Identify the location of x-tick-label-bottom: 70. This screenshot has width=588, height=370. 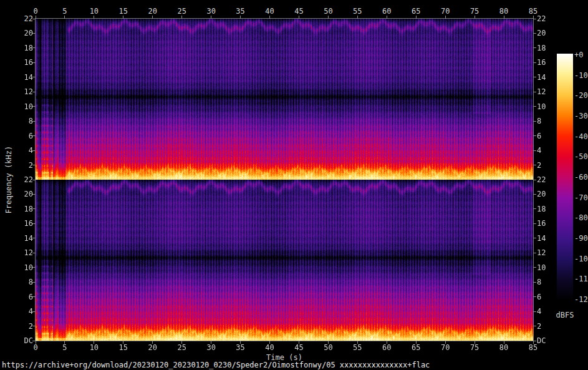
(445, 348).